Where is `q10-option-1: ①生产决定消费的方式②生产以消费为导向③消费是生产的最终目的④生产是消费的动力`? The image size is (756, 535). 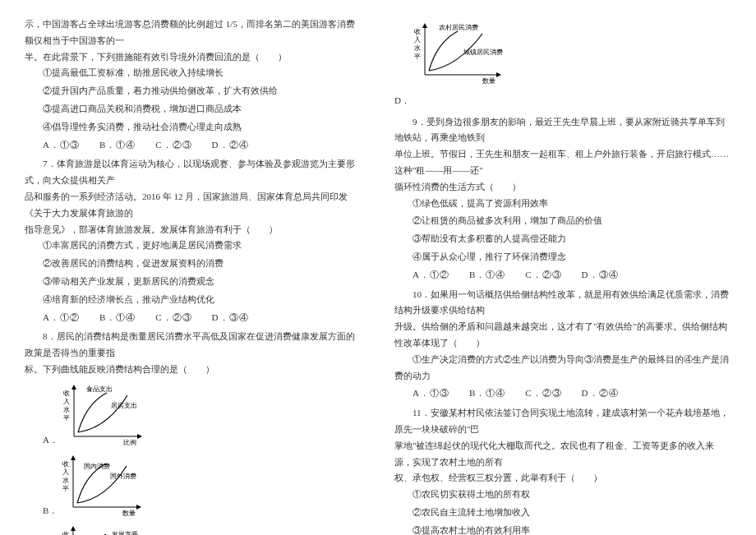 q10-option-1: ①生产决定消费的方式②生产以消费为导向③消费是生产的最终目的④生产是消费的动力 is located at coordinates (563, 368).